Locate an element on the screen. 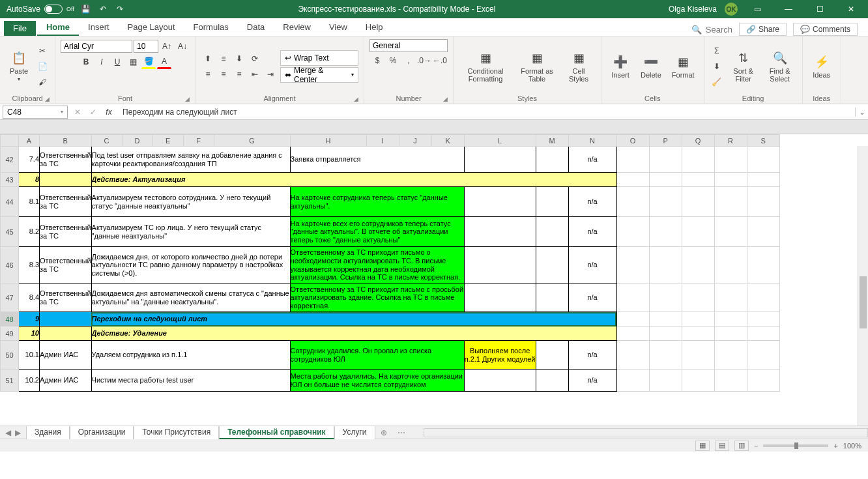 This screenshot has width=868, height=479. cell: На карточке сотрудника теперь статус "да… is located at coordinates (377, 202).